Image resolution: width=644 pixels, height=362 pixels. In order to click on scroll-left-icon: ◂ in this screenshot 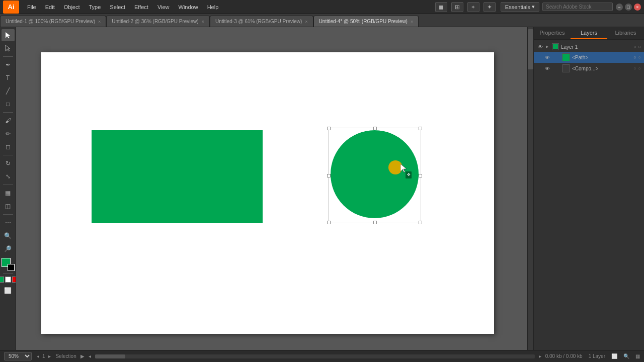, I will do `click(90, 356)`.